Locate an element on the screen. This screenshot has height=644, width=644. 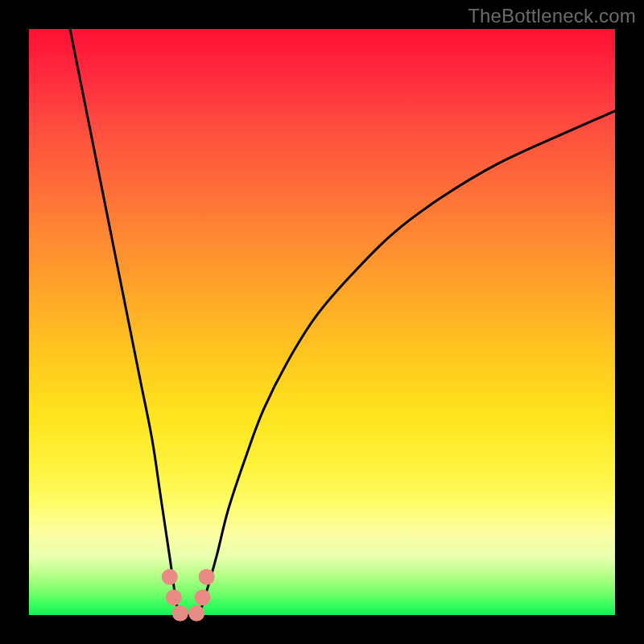
watermark-text: TheBottleneck.com is located at coordinates (552, 16).